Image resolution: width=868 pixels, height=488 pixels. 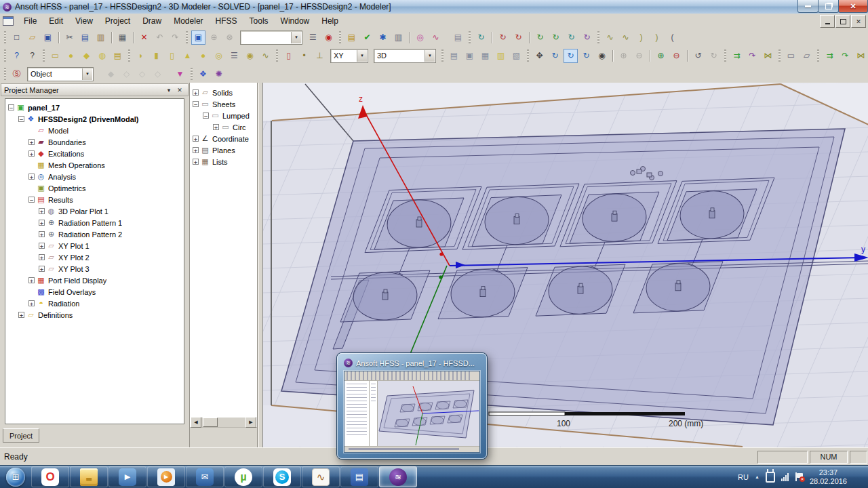 I want to click on taskbar-media-button: ▶, so click(x=166, y=477).